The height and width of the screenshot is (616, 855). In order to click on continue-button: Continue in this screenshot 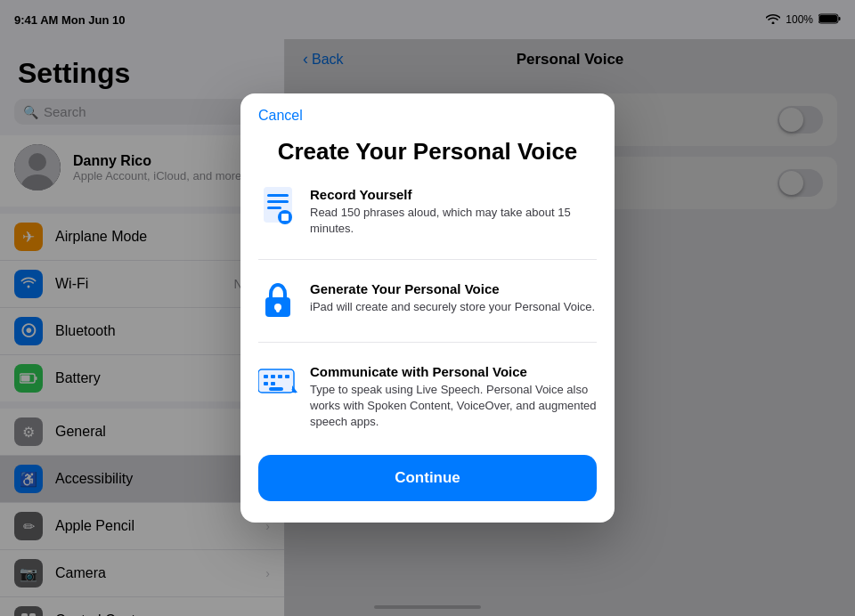, I will do `click(428, 478)`.